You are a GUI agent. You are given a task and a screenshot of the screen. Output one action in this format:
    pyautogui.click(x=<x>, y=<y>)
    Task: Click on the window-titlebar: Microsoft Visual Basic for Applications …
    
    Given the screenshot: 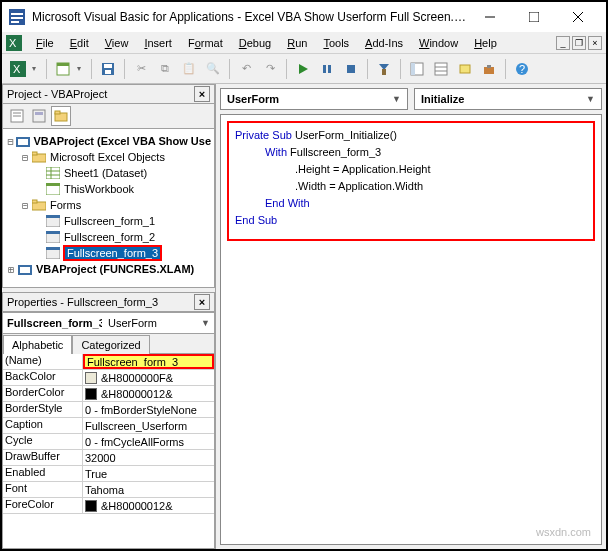 What is the action you would take?
    pyautogui.click(x=304, y=17)
    